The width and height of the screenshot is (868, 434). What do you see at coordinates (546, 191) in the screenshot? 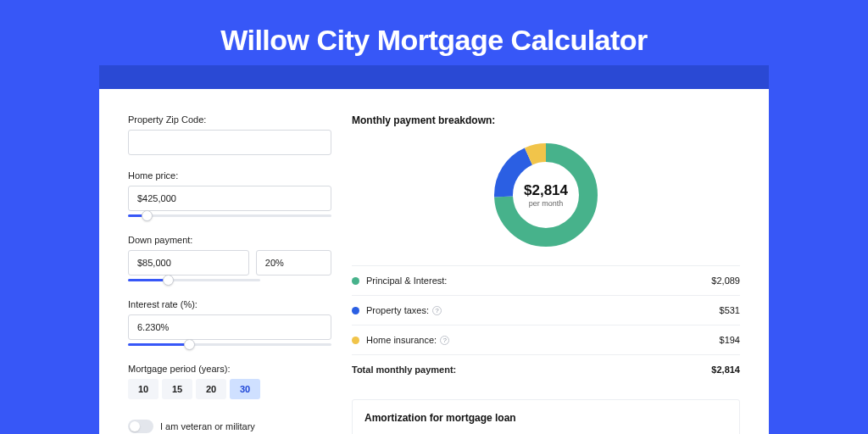
I see `donut-amount: $2,814` at bounding box center [546, 191].